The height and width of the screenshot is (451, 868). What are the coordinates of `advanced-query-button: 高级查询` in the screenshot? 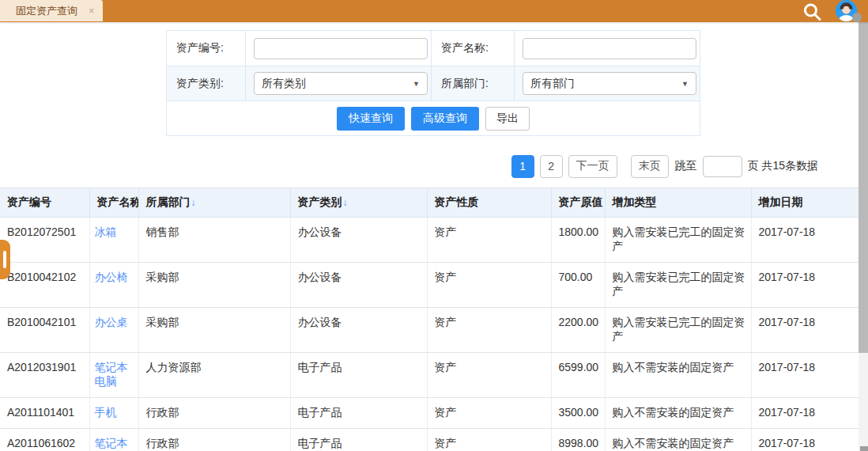 It's located at (445, 119).